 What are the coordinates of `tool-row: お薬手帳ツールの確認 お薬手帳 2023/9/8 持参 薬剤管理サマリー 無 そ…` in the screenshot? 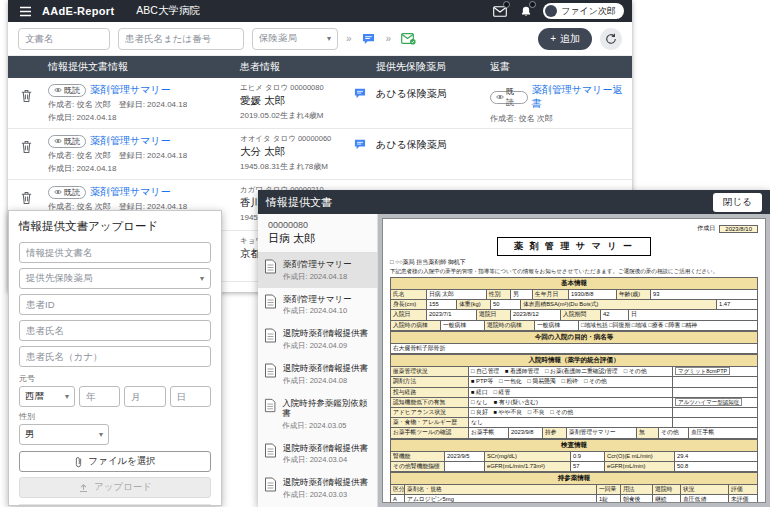 It's located at (574, 432).